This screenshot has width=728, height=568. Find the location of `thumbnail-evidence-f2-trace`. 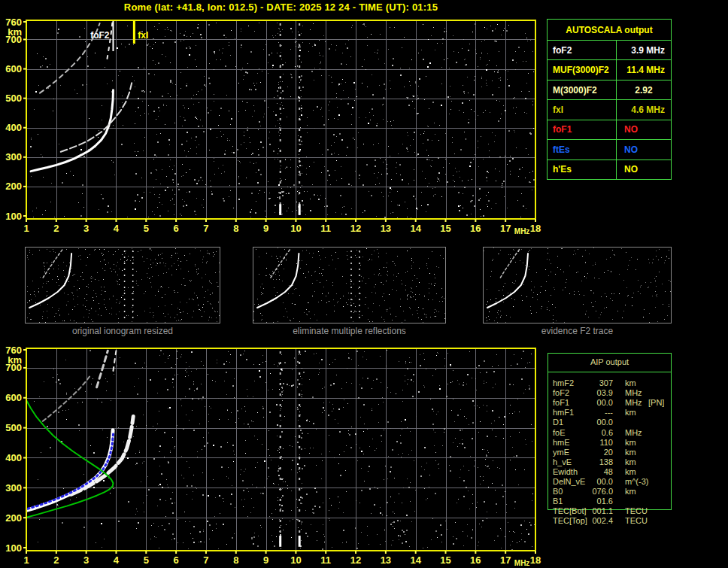

thumbnail-evidence-f2-trace is located at coordinates (578, 285).